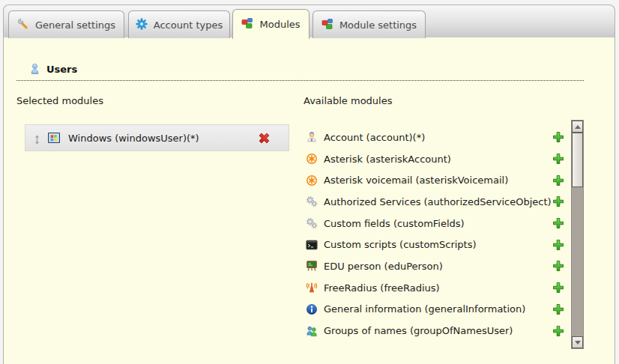 Image resolution: width=619 pixels, height=364 pixels. Describe the element at coordinates (375, 138) in the screenshot. I see `available-module-label: Account (account)(*)` at that location.